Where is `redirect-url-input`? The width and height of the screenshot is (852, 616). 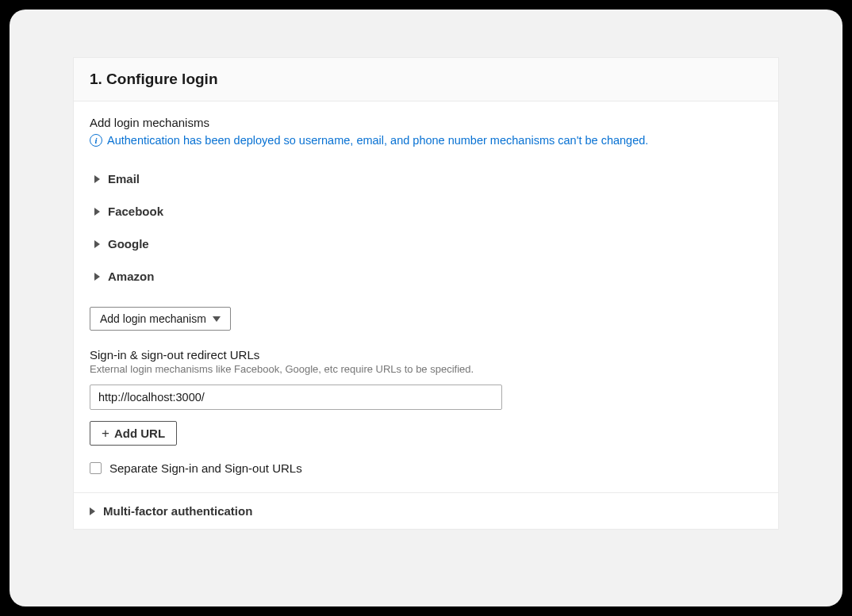
redirect-url-input is located at coordinates (296, 397).